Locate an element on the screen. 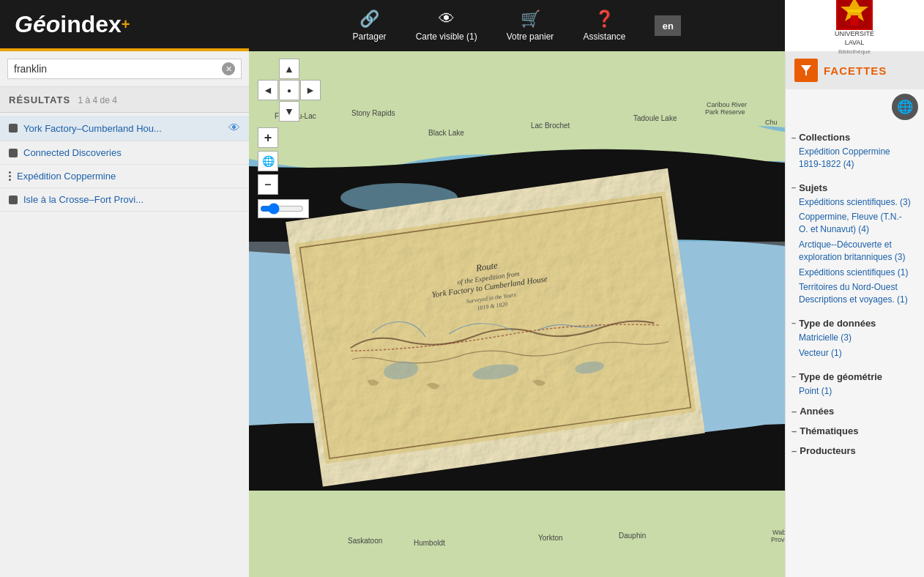 This screenshot has width=924, height=577. search-bar: ✕ is located at coordinates (124, 69).